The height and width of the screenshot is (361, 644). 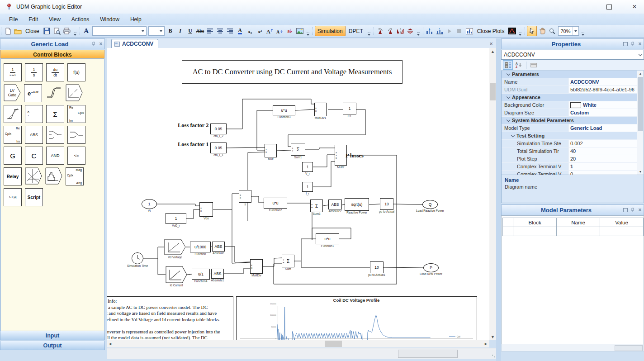 What do you see at coordinates (170, 318) in the screenshot?
I see `model-info-box: Model Info:This is a sample AC to DC pow…` at bounding box center [170, 318].